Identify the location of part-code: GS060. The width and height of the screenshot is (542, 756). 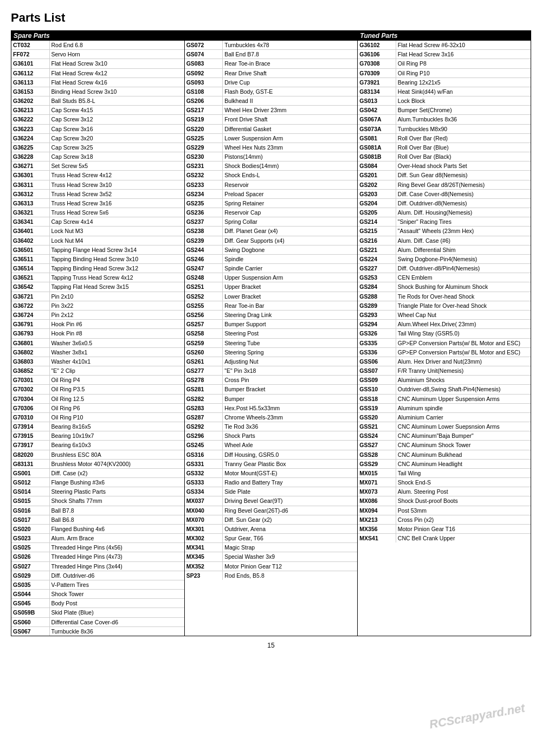
(30, 622).